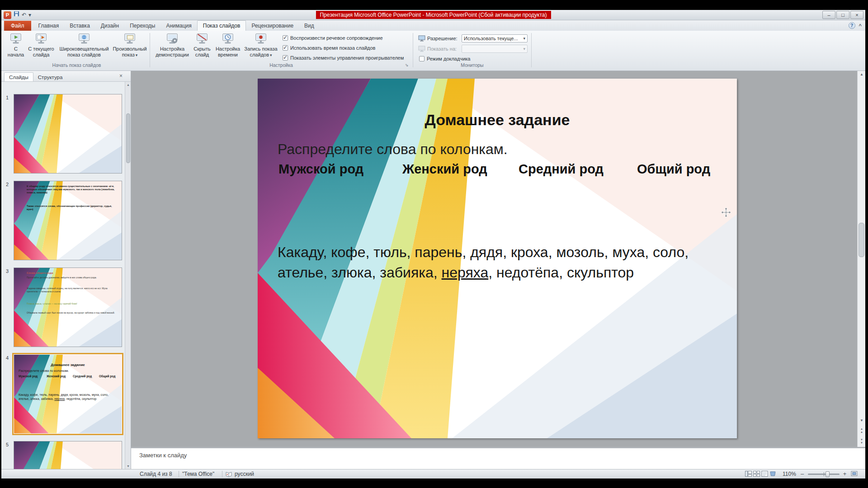  Describe the element at coordinates (343, 58) in the screenshot. I see `checkbox-show-media-controls: ✓ Показать элементы управления проигрыва…` at that location.